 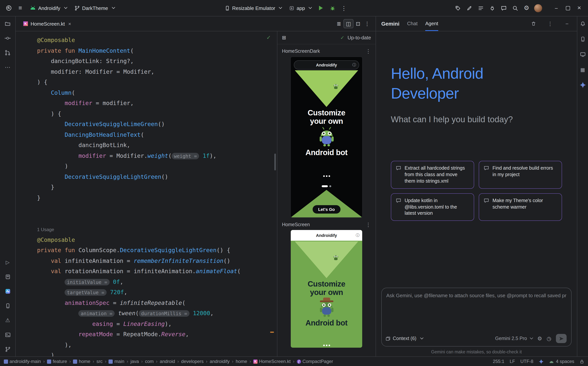 What do you see at coordinates (583, 85) in the screenshot?
I see `gemini-tool-icon` at bounding box center [583, 85].